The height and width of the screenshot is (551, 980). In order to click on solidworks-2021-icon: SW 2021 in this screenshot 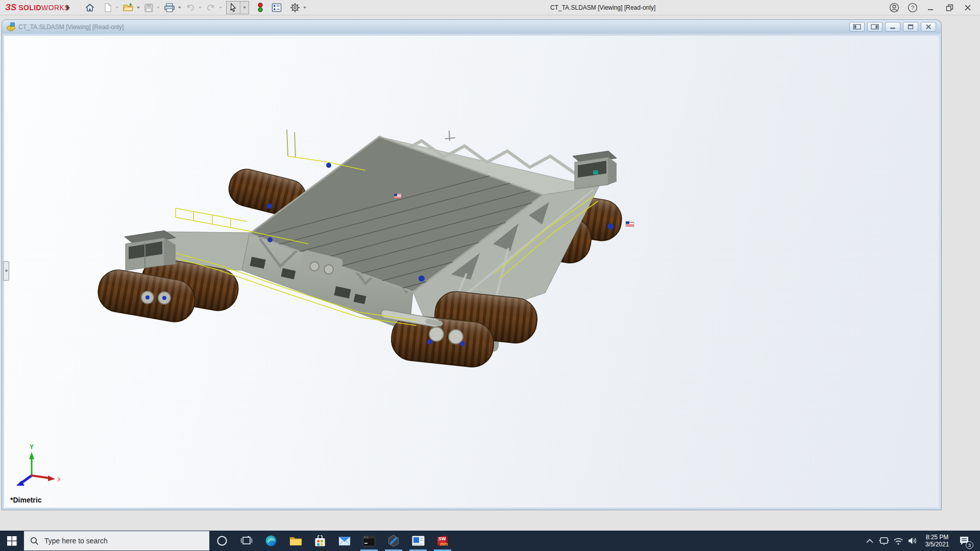, I will do `click(443, 541)`.